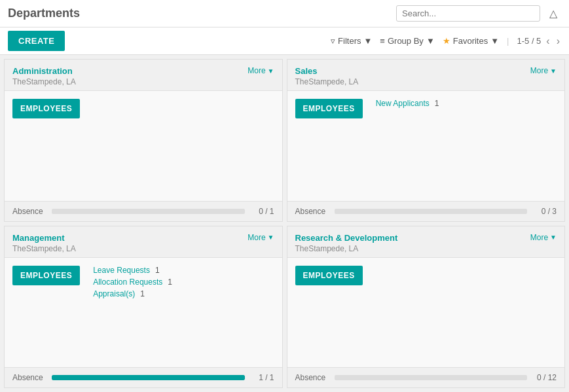 Image resolution: width=569 pixels, height=392 pixels. I want to click on card-header: Sales TheStampede, LA More ▼, so click(426, 75).